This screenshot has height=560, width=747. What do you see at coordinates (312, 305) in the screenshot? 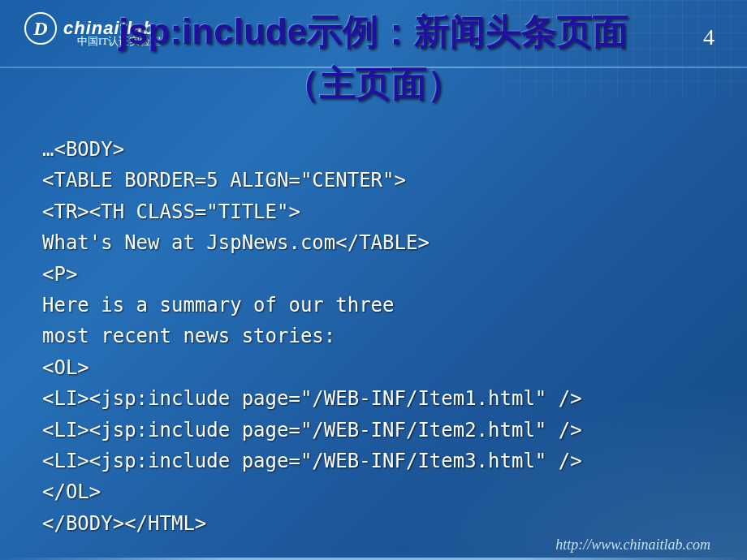
I see `code-line: Here is a summary of our three` at bounding box center [312, 305].